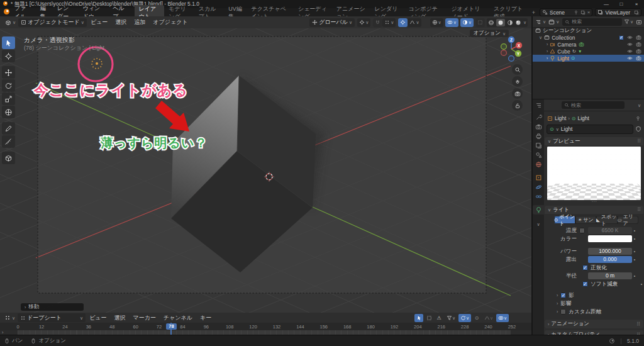 This screenshot has width=644, height=346. What do you see at coordinates (6, 13) in the screenshot?
I see `blender-menu-icon` at bounding box center [6, 13].